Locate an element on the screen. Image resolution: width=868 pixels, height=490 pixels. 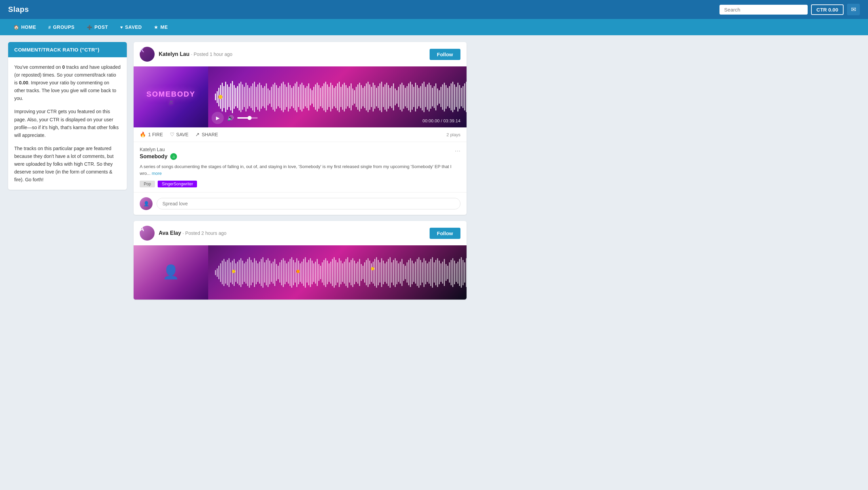
fire-icon-1: 🔥 is located at coordinates (143, 135).